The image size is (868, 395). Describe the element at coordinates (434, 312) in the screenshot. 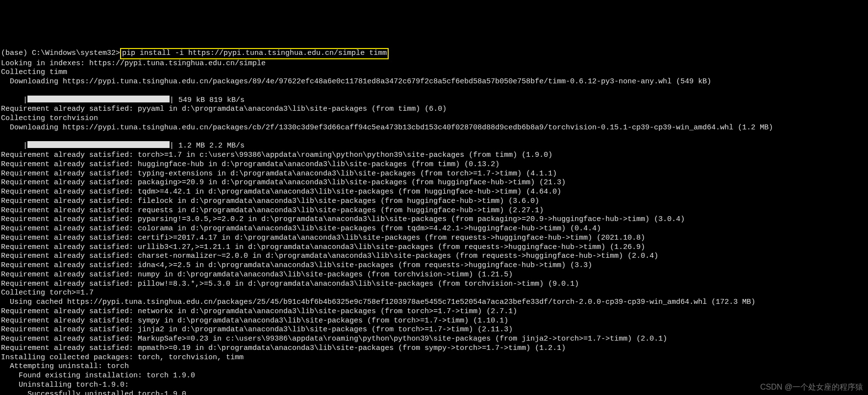

I see `output-line: Requirement already satisfied: networkx …` at that location.